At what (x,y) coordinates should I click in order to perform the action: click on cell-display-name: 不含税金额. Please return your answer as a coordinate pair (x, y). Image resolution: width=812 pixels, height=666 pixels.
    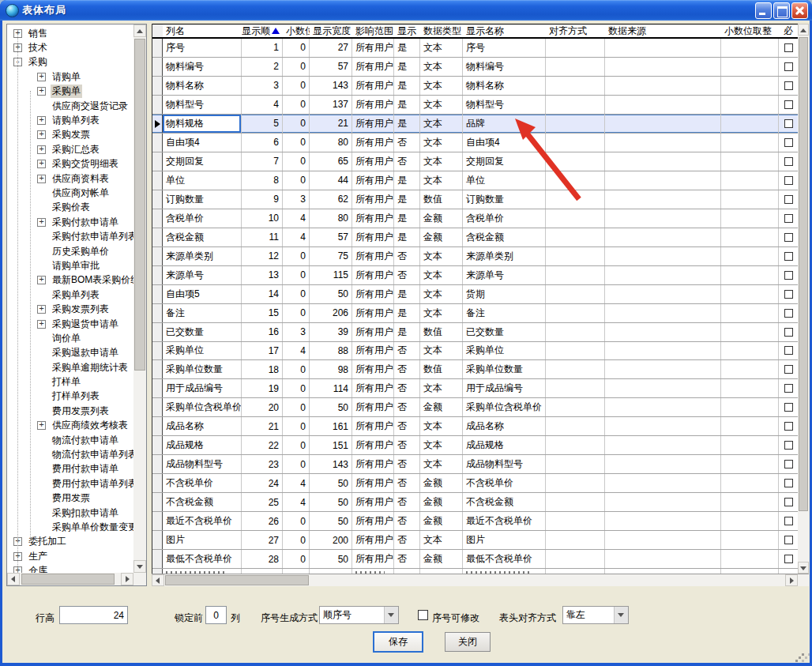
    Looking at the image, I should click on (504, 502).